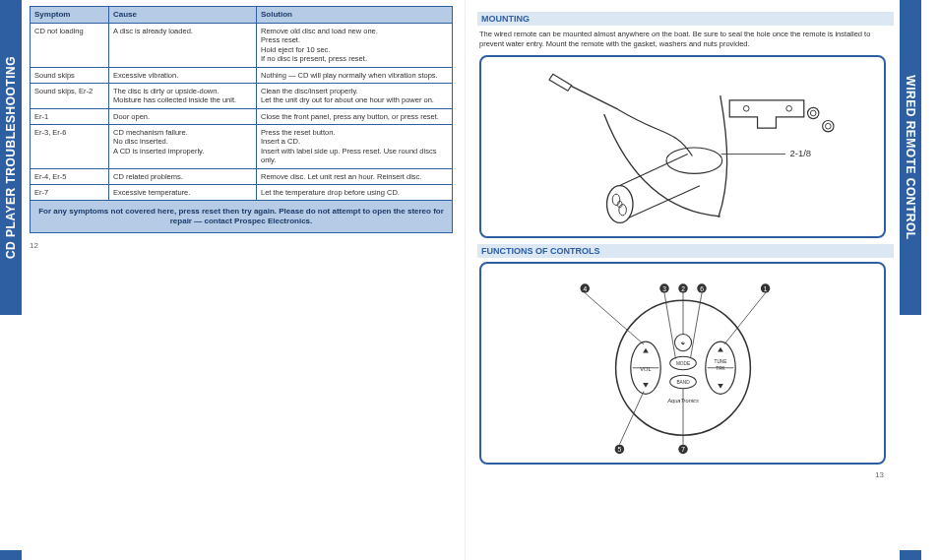 This screenshot has height=560, width=939. What do you see at coordinates (242, 75) in the screenshot?
I see `table-row: Sound skipsExcessive vibration.Nothing —…` at bounding box center [242, 75].